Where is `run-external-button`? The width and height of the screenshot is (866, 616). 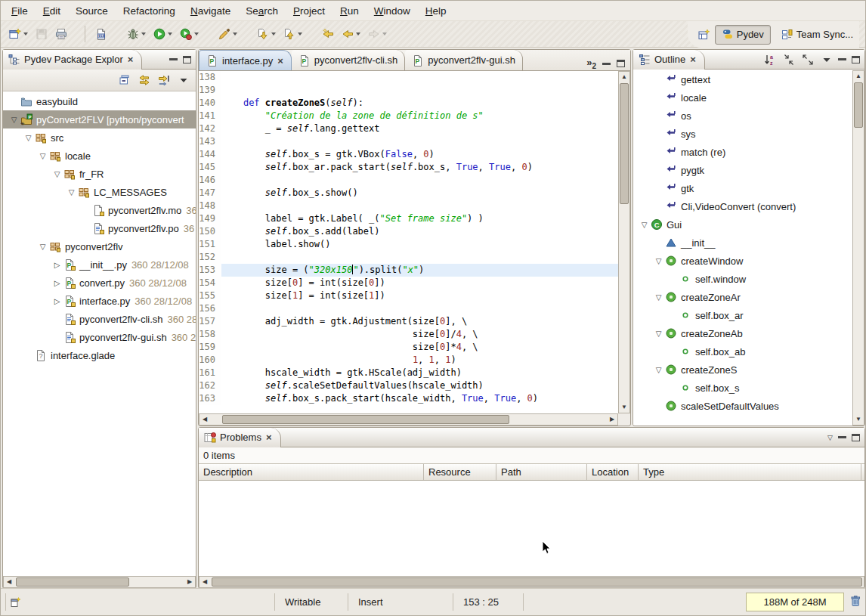 run-external-button is located at coordinates (189, 34).